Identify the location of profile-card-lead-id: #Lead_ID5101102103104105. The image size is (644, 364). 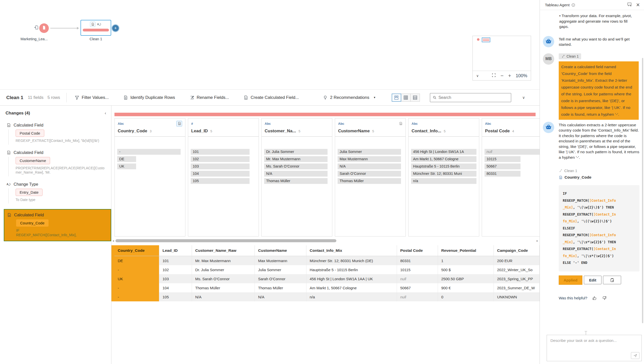
(223, 177).